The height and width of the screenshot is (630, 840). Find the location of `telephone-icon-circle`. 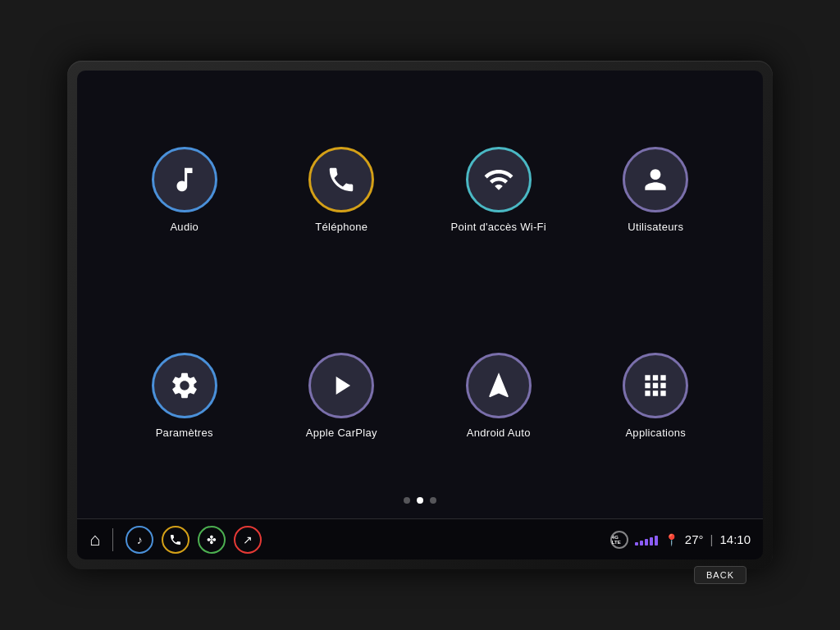

telephone-icon-circle is located at coordinates (341, 180).